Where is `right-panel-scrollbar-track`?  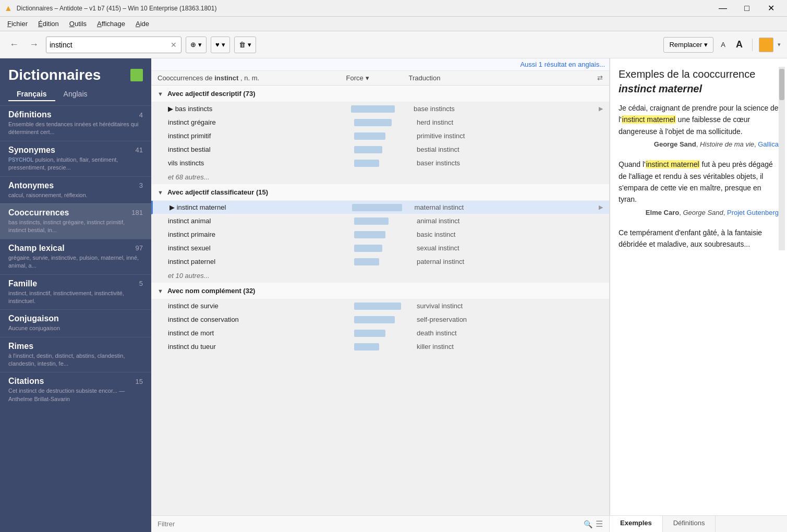
right-panel-scrollbar-track is located at coordinates (782, 159).